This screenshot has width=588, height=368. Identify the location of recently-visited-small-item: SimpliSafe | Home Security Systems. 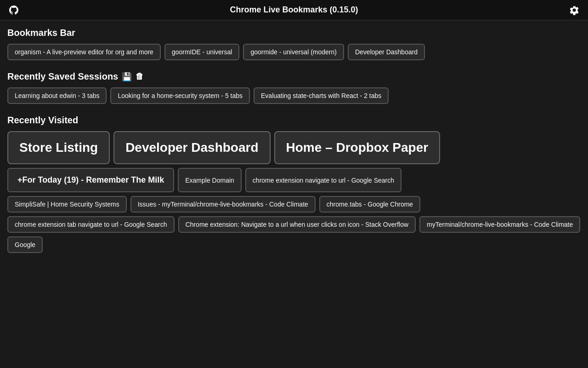
(67, 204).